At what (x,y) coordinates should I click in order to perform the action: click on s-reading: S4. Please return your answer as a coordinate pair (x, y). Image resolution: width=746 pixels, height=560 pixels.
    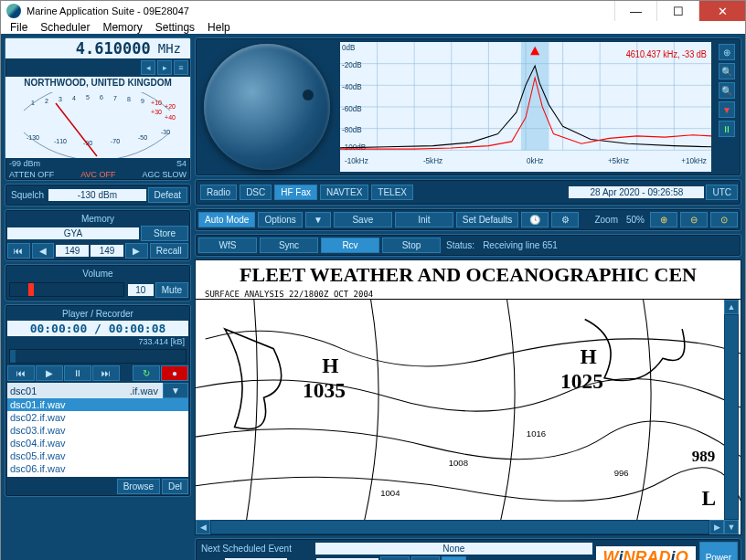
    Looking at the image, I should click on (181, 164).